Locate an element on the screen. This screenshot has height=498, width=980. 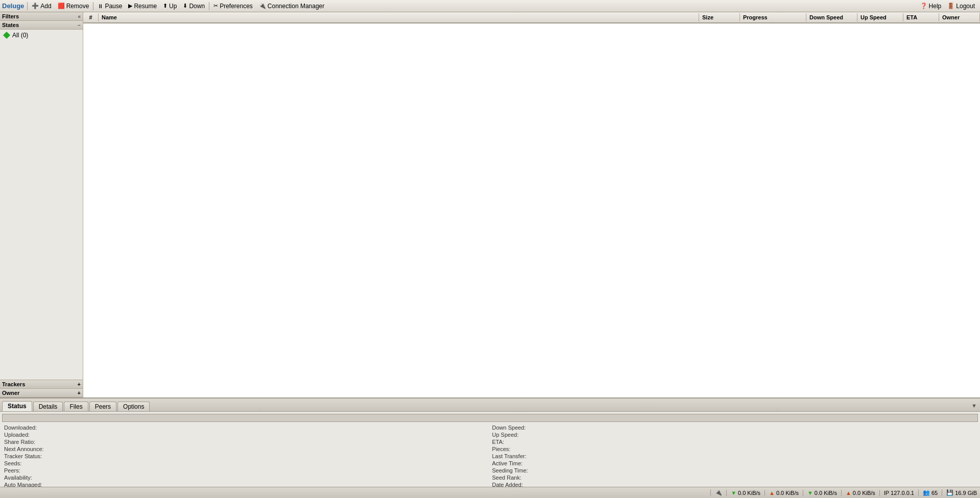
filters-label: Filters is located at coordinates (10, 16).